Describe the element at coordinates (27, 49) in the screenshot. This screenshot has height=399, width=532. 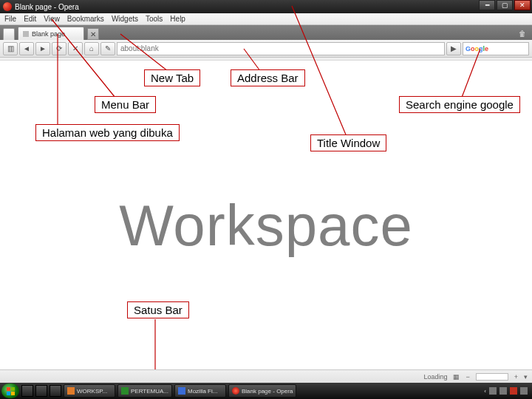
I see `back-button: ◄` at that location.